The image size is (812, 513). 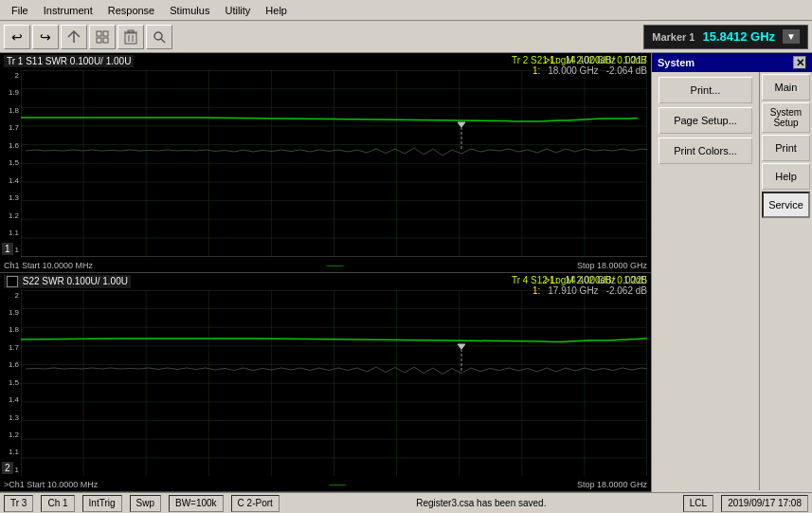 What do you see at coordinates (8, 248) in the screenshot?
I see `chart1-number: 1` at bounding box center [8, 248].